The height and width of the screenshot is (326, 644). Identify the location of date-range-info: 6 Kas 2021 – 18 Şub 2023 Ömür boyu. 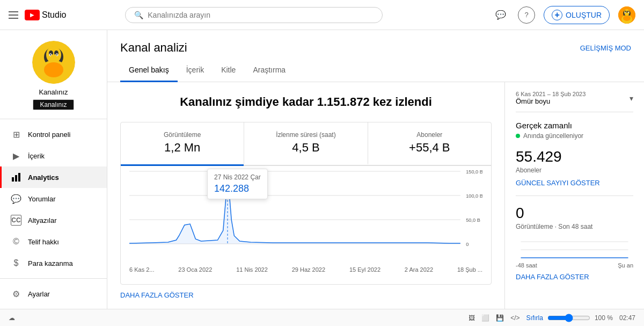
(551, 98).